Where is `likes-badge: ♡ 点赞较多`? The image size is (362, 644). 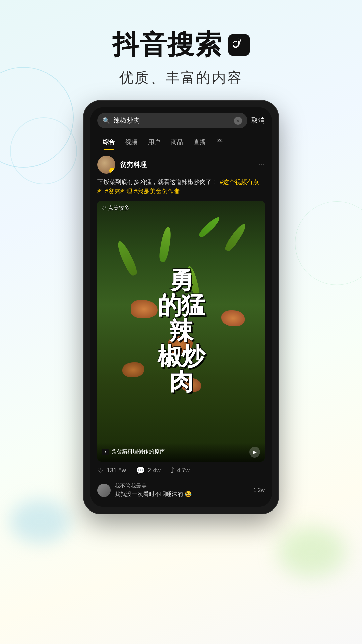 likes-badge: ♡ 点赞较多 is located at coordinates (115, 208).